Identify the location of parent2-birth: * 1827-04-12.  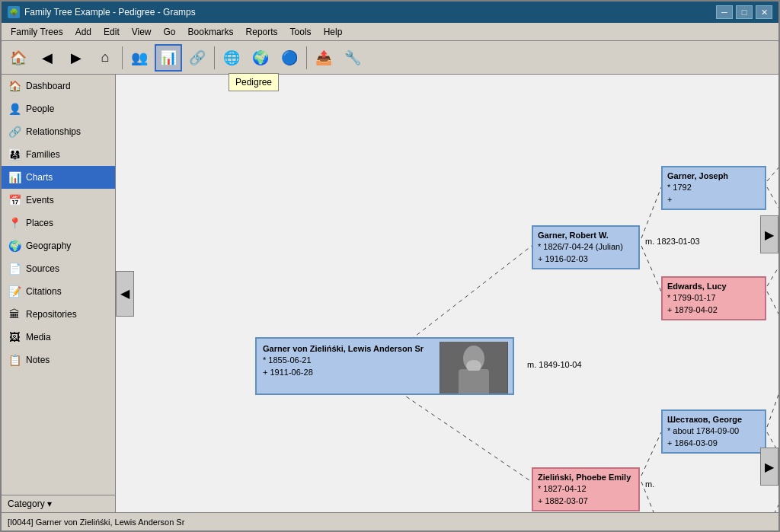
(586, 489).